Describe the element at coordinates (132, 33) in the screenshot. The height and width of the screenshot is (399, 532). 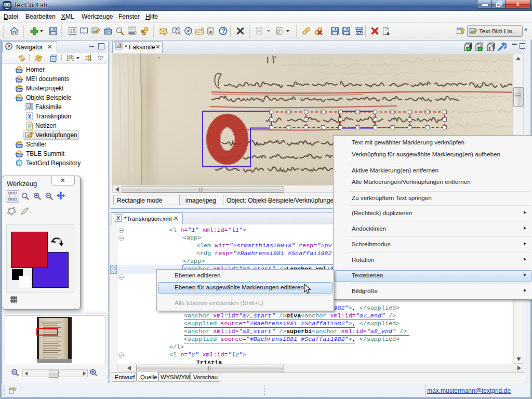
I see `svg-text: xml` at that location.